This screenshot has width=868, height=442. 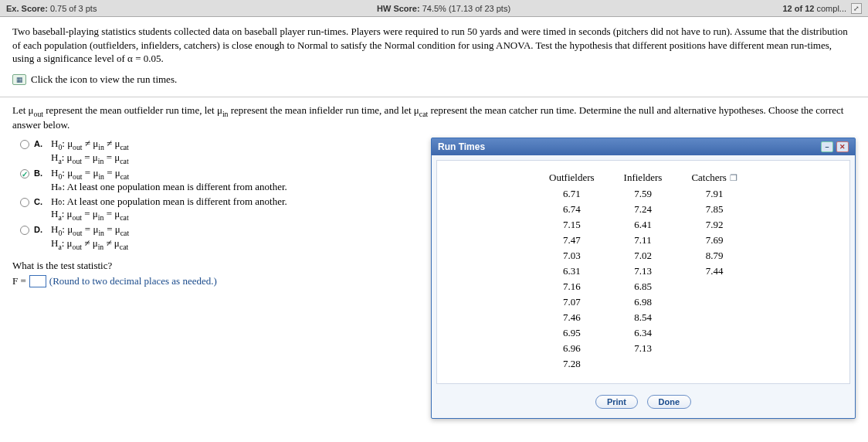 I want to click on col-catchers: Catchers❐, so click(x=714, y=178).